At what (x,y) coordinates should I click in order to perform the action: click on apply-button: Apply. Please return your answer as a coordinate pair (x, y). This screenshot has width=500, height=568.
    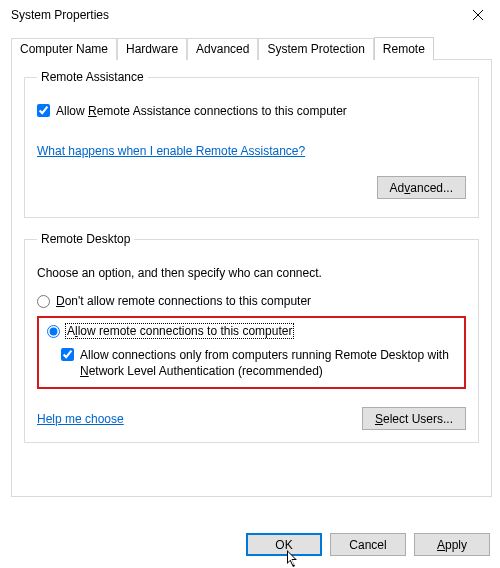
    Looking at the image, I should click on (452, 544).